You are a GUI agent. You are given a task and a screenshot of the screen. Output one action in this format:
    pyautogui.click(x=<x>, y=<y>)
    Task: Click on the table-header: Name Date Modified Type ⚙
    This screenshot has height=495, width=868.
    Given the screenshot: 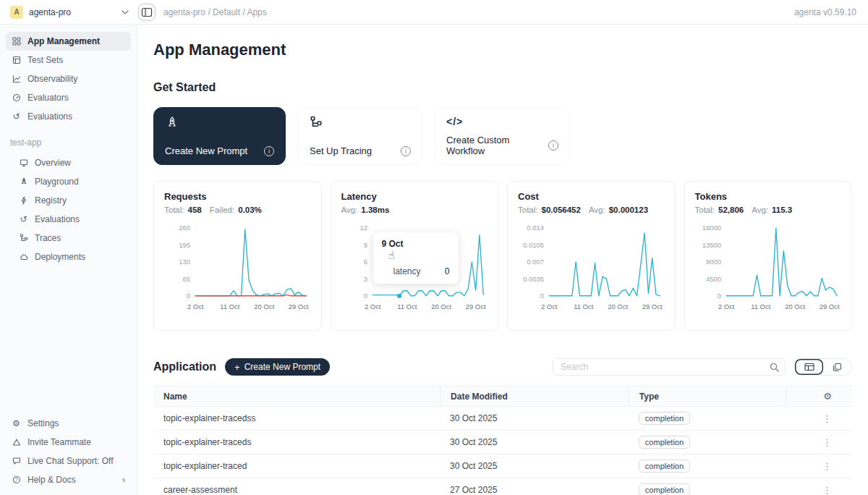 What is the action you would take?
    pyautogui.click(x=503, y=397)
    